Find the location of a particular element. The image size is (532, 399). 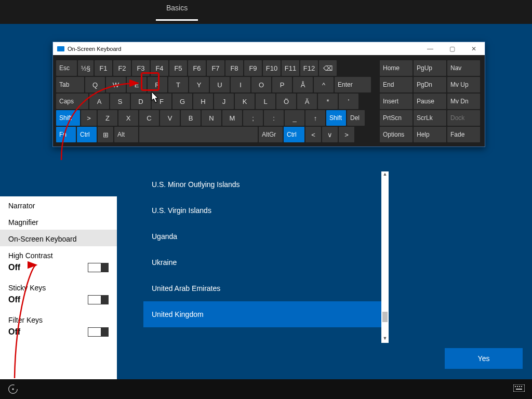

navkey-pause: Pause is located at coordinates (430, 101).